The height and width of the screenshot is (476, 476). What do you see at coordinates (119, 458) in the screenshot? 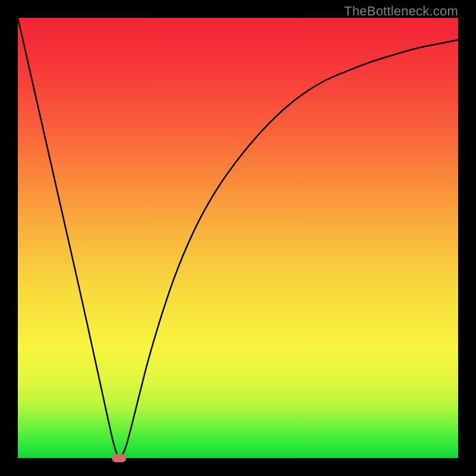
I see `minimum-marker` at bounding box center [119, 458].